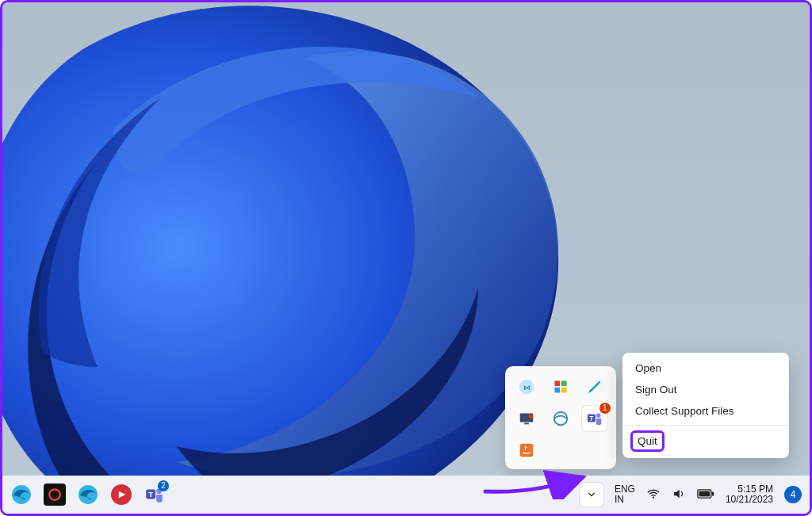 This screenshot has height=516, width=812. What do you see at coordinates (706, 390) in the screenshot?
I see `menu-sign-out: Sign Out` at bounding box center [706, 390].